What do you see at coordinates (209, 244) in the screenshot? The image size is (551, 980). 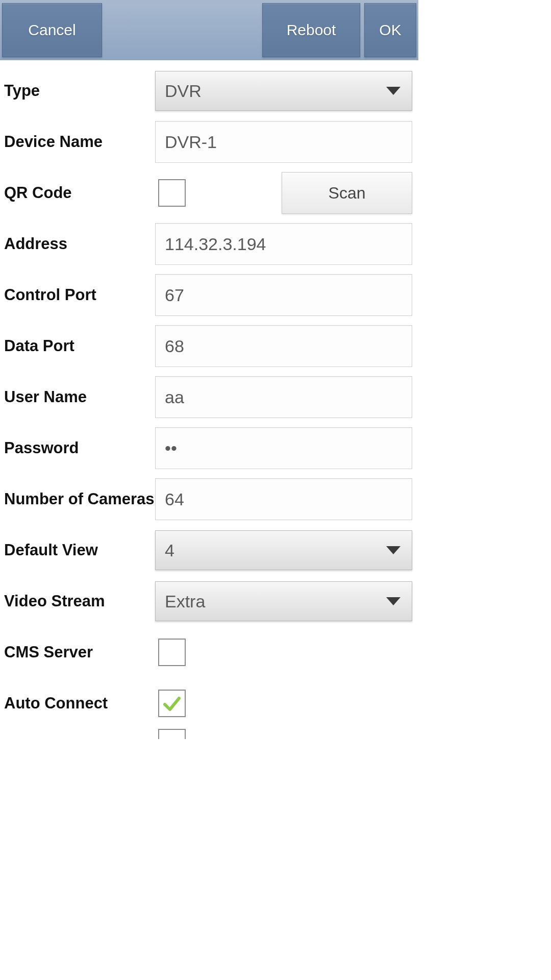 I see `address-row: Address 114.32.3.194` at bounding box center [209, 244].